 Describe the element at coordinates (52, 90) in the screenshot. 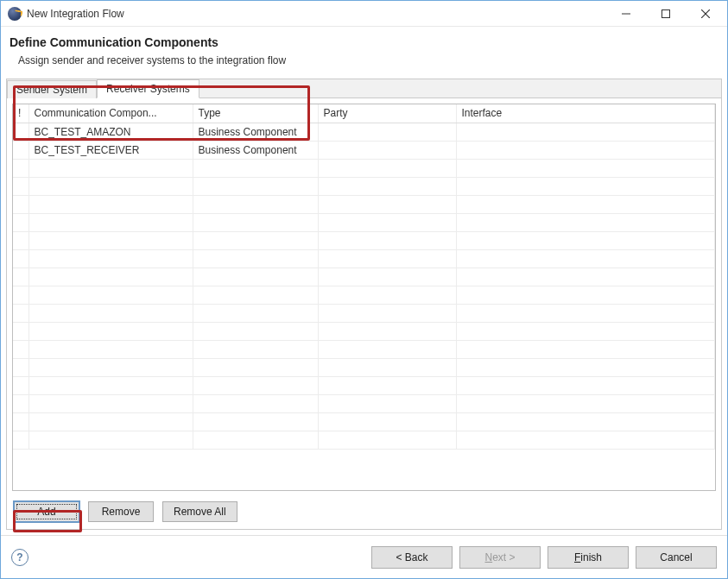

I see `tab-sender-system: Sender System` at that location.